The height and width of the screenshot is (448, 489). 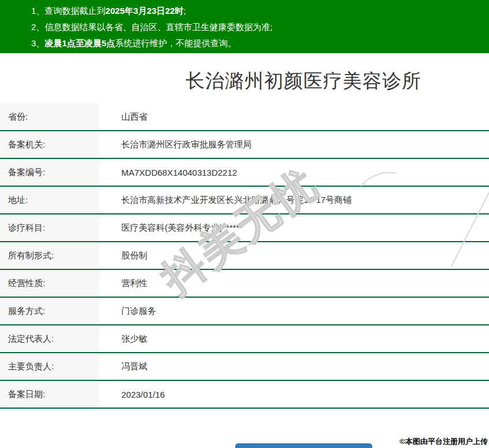 What do you see at coordinates (274, 81) in the screenshot?
I see `page-title: 长治潞州初颜医疗美容诊所` at bounding box center [274, 81].